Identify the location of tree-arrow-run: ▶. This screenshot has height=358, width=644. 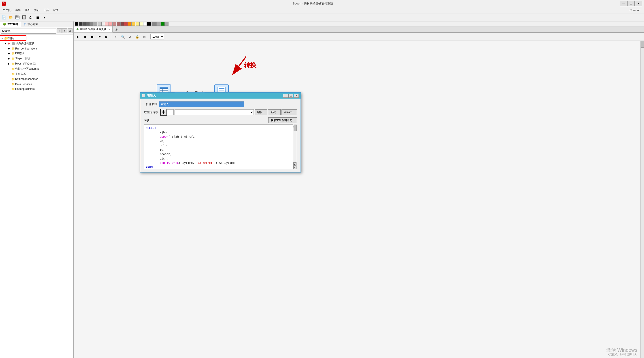
(10, 49).